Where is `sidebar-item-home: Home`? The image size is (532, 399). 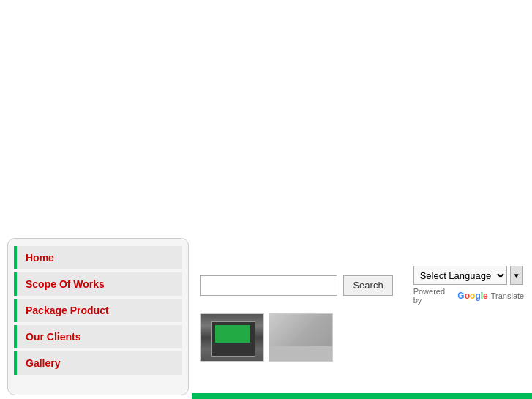 sidebar-item-home: Home is located at coordinates (98, 258).